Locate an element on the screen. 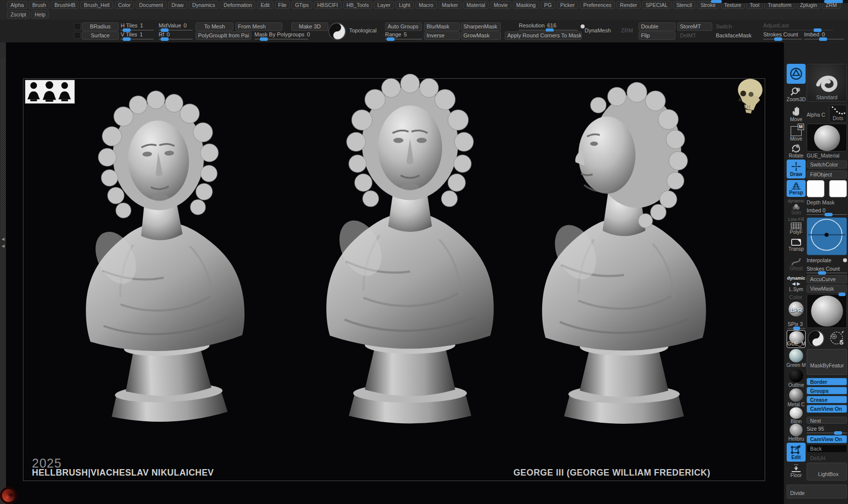  menu-item: BrushHB is located at coordinates (65, 5).